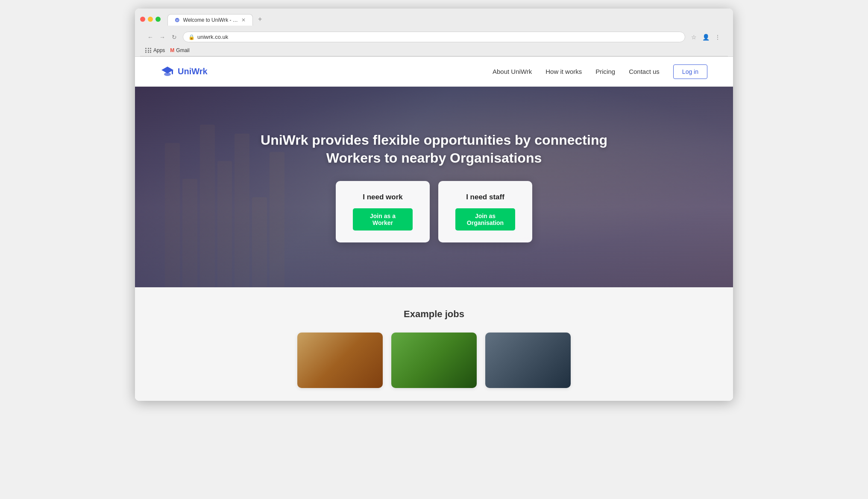  I want to click on profile-icon: 👤, so click(706, 37).